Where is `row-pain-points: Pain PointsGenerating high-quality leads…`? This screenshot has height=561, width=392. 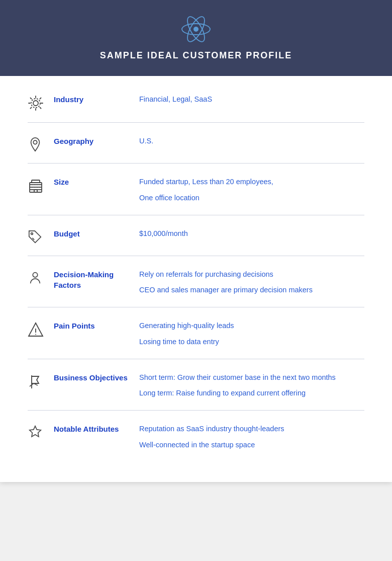 row-pain-points: Pain PointsGenerating high-quality leads… is located at coordinates (196, 333).